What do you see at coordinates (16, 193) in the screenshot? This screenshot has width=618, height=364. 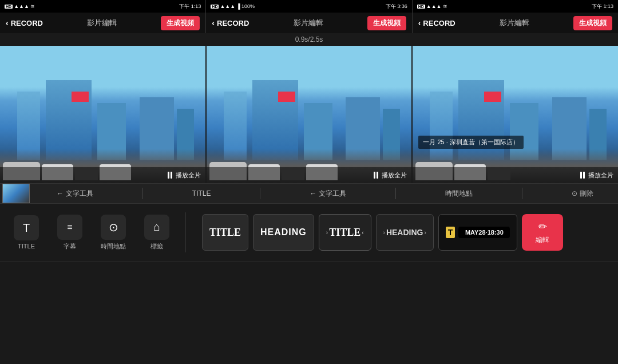 I see `timeline-thumbnail` at bounding box center [16, 193].